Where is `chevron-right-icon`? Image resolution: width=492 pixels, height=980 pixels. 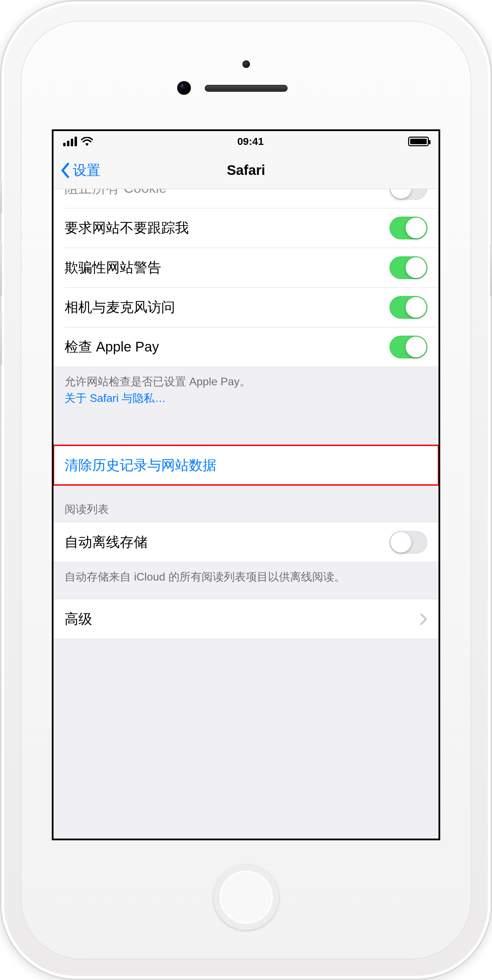 chevron-right-icon is located at coordinates (423, 619).